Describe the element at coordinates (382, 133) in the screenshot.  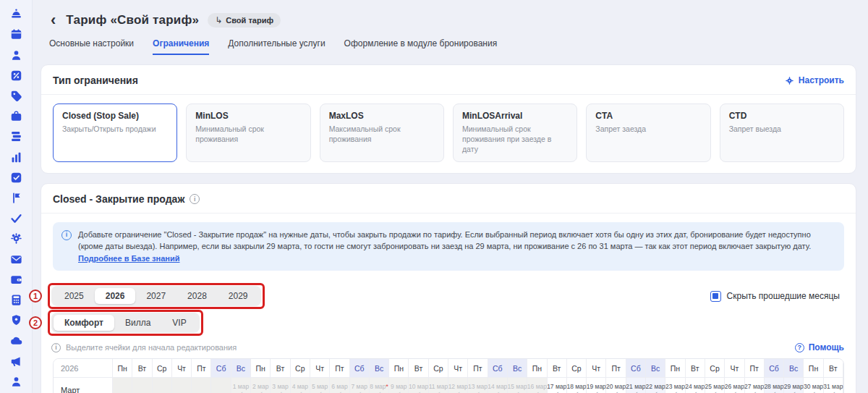
I see `type-card-maxlos: MaxLOS Максимальный срок проживания` at that location.